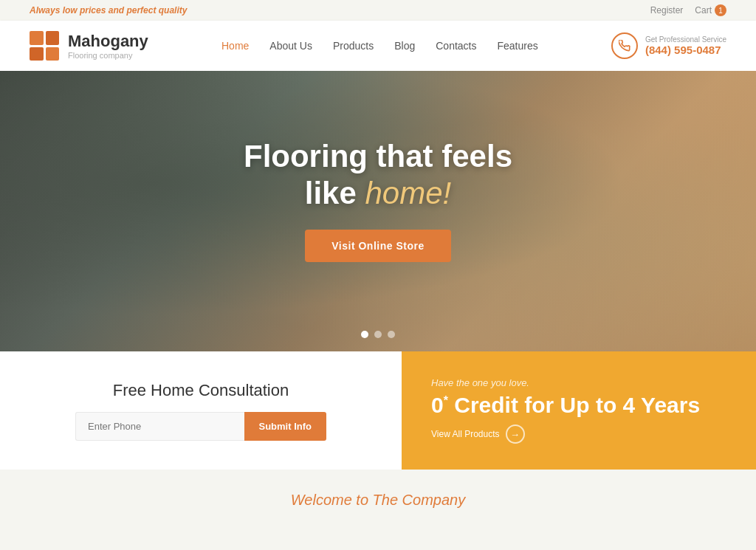  What do you see at coordinates (686, 50) in the screenshot?
I see `phone-number: (844) 595-0487` at bounding box center [686, 50].